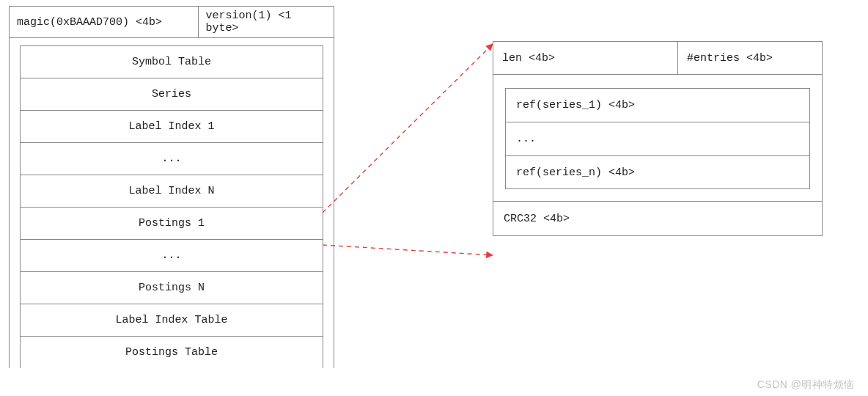  I want to click on index-section-row: Symbol Table, so click(172, 62).